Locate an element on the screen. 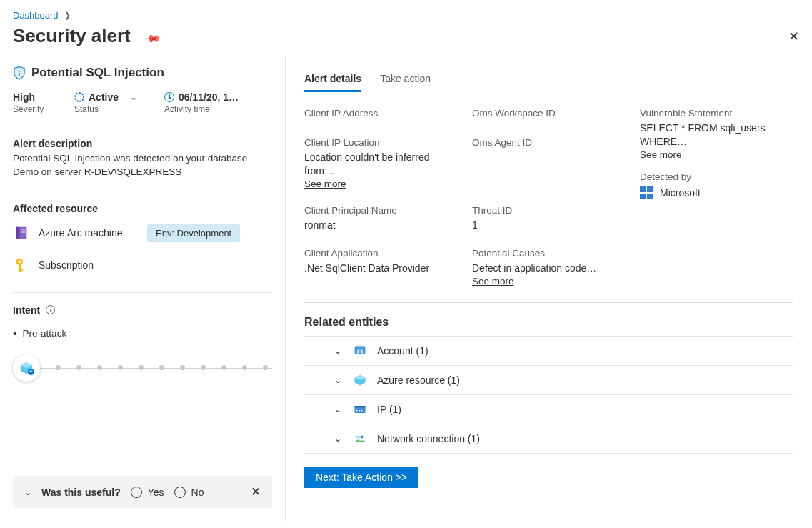 Image resolution: width=812 pixels, height=528 pixels. detail-detected-by: Detected by Microsoft is located at coordinates (717, 186).